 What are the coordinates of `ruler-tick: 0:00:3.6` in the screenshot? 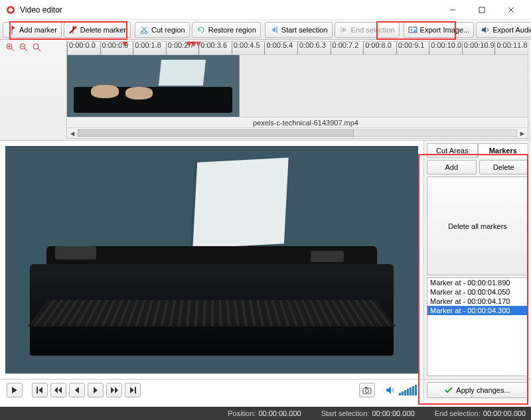 It's located at (212, 48).